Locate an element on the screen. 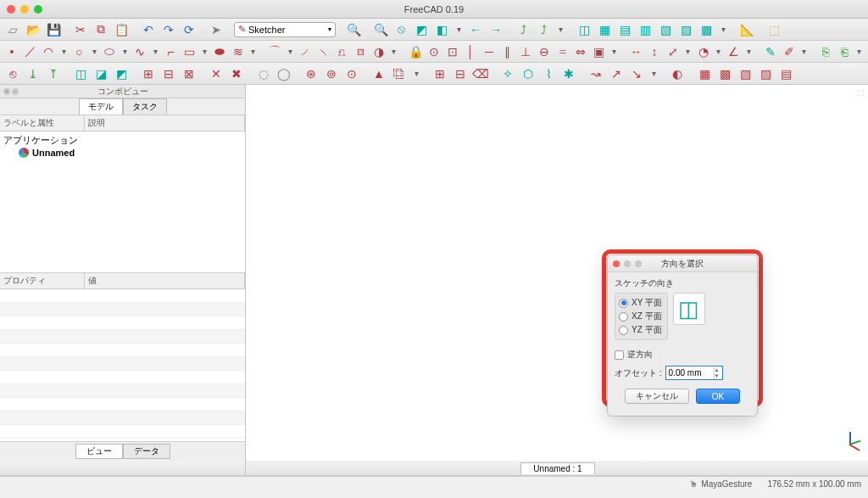 This screenshot has width=868, height=498. vs-e-icon: ▤ is located at coordinates (786, 74).